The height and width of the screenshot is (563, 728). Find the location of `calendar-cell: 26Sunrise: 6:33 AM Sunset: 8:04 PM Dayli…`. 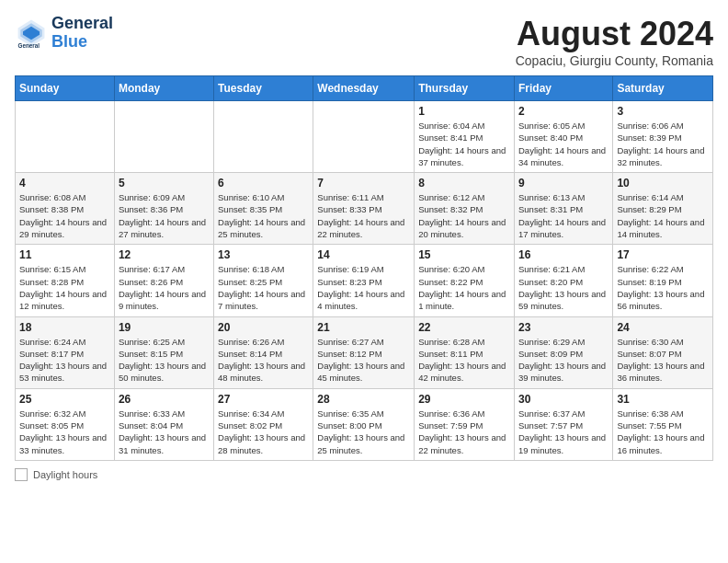

calendar-cell: 26Sunrise: 6:33 AM Sunset: 8:04 PM Dayli… is located at coordinates (164, 424).